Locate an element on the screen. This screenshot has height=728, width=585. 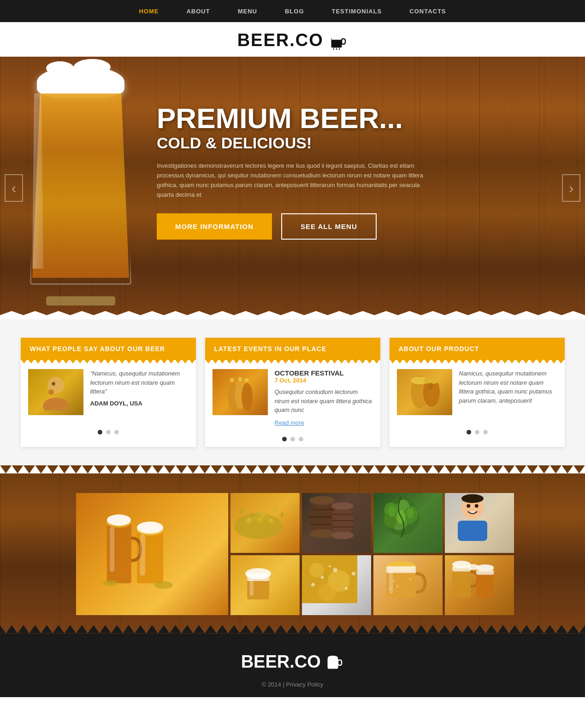
testimonials-image is located at coordinates (56, 392).